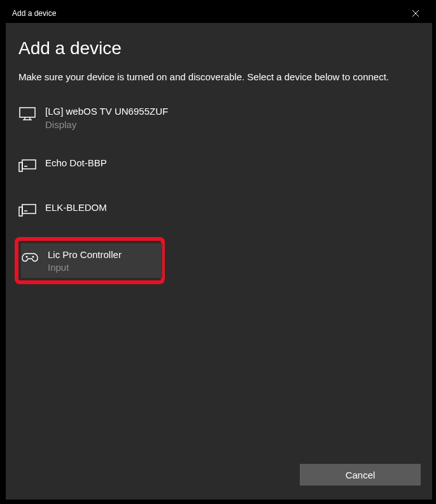 The image size is (436, 504). Describe the element at coordinates (107, 125) in the screenshot. I see `device-type: Display` at that location.